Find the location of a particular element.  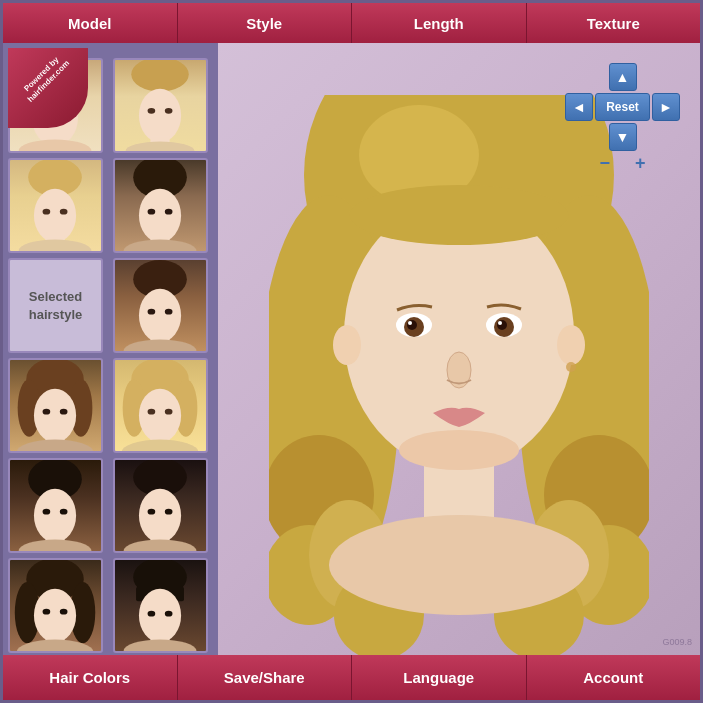

nav-up-button: ▲ is located at coordinates (623, 77).